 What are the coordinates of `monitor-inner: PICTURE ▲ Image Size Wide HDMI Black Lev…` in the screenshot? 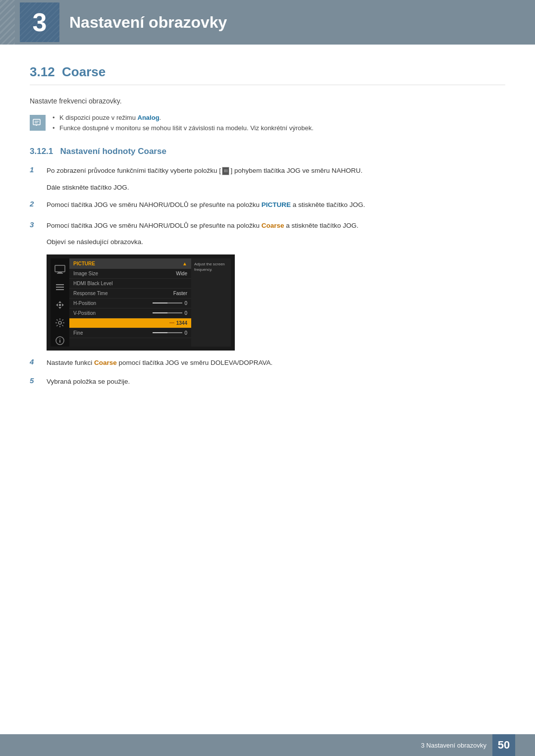 It's located at (141, 302).